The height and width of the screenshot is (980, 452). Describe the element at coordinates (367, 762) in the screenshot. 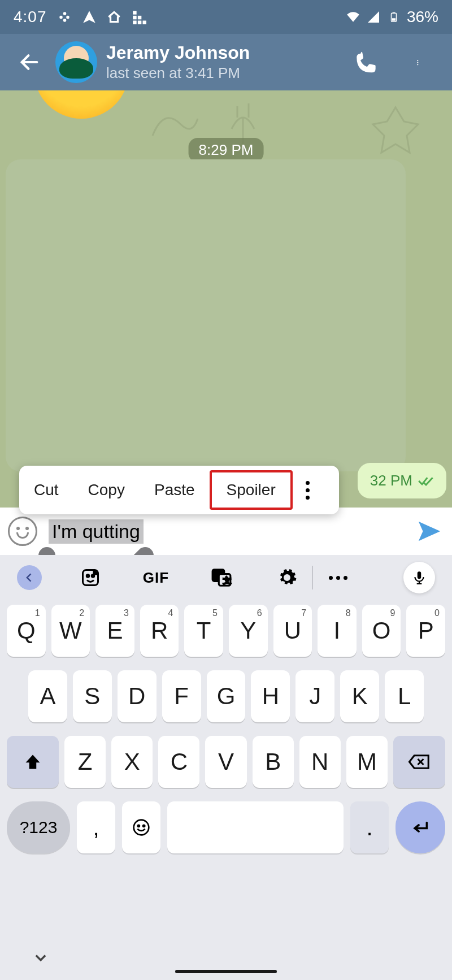

I see `key-m: M` at that location.